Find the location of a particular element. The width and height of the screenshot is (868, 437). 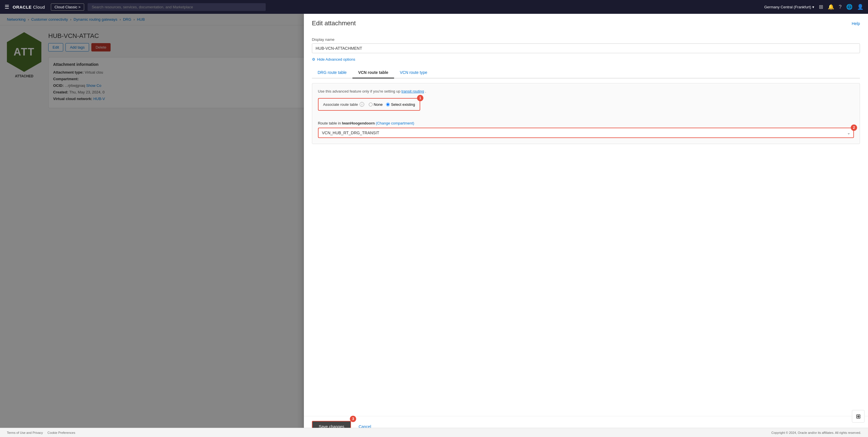

route-table-select-container: VCN_HUB_RT_DRG_TRANSIT ⌄ is located at coordinates (586, 133).